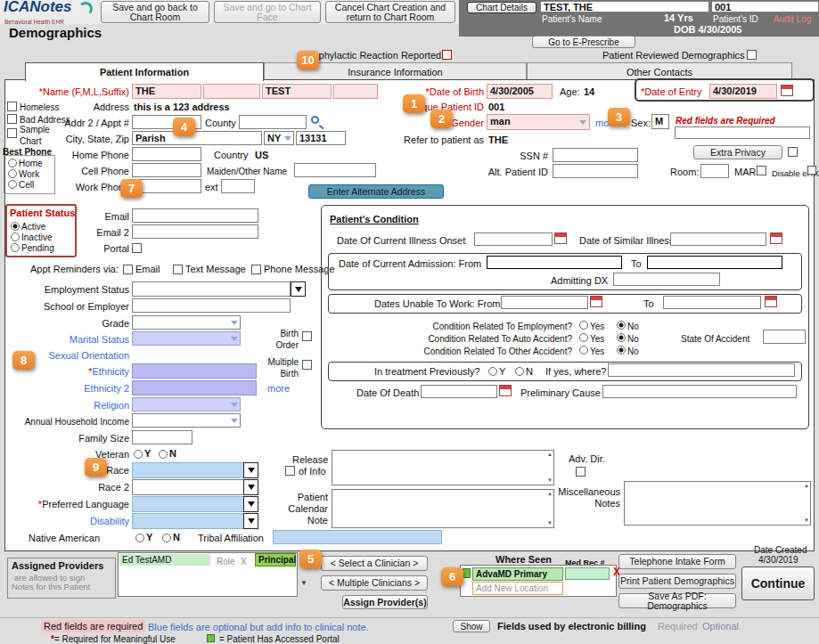 This screenshot has height=644, width=819. I want to click on date-of-birth-field: 4/30/2005, so click(520, 91).